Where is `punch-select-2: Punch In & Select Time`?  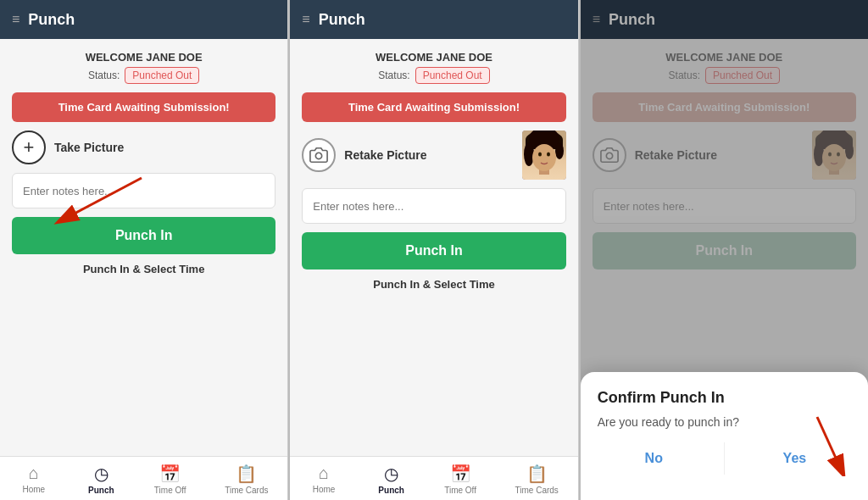
punch-select-2: Punch In & Select Time is located at coordinates (434, 285).